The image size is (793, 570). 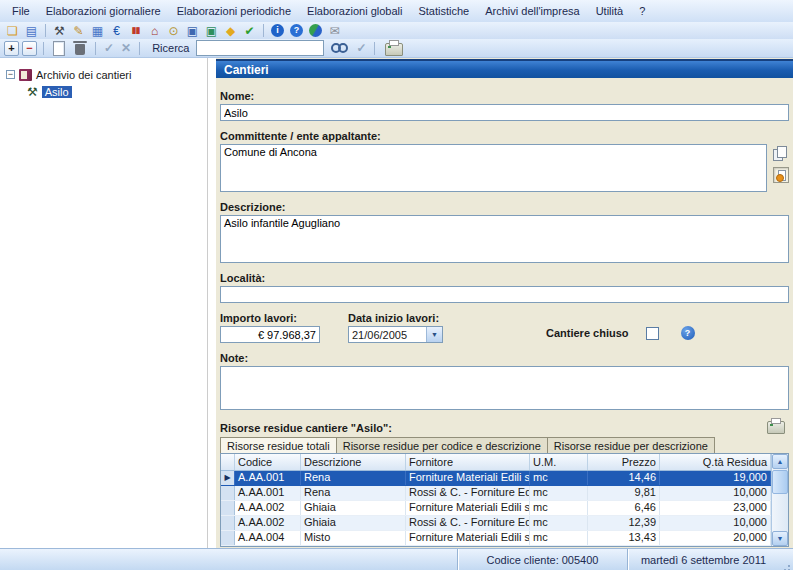 I want to click on menu--: ?, so click(x=642, y=11).